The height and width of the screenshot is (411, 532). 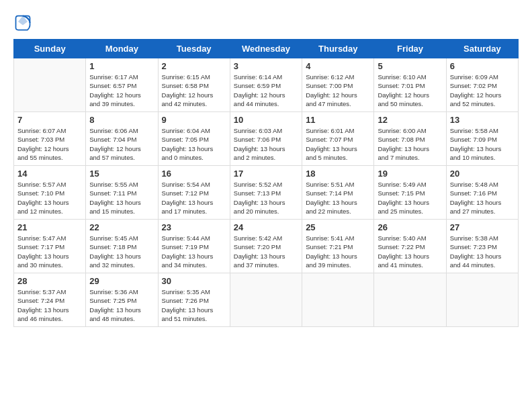 What do you see at coordinates (50, 173) in the screenshot?
I see `day-number: 14` at bounding box center [50, 173].